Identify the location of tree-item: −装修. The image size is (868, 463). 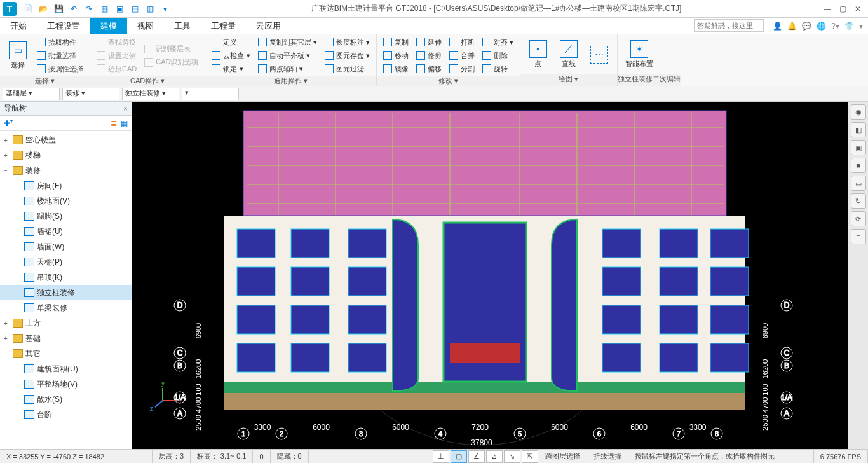
(66, 170).